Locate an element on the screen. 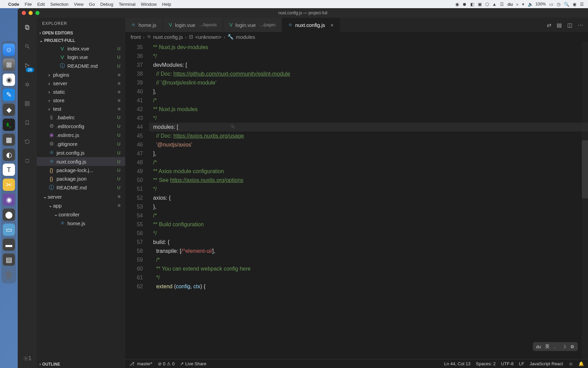 This screenshot has width=588, height=368. problems: ⊘0 ⚠0 is located at coordinates (166, 364).